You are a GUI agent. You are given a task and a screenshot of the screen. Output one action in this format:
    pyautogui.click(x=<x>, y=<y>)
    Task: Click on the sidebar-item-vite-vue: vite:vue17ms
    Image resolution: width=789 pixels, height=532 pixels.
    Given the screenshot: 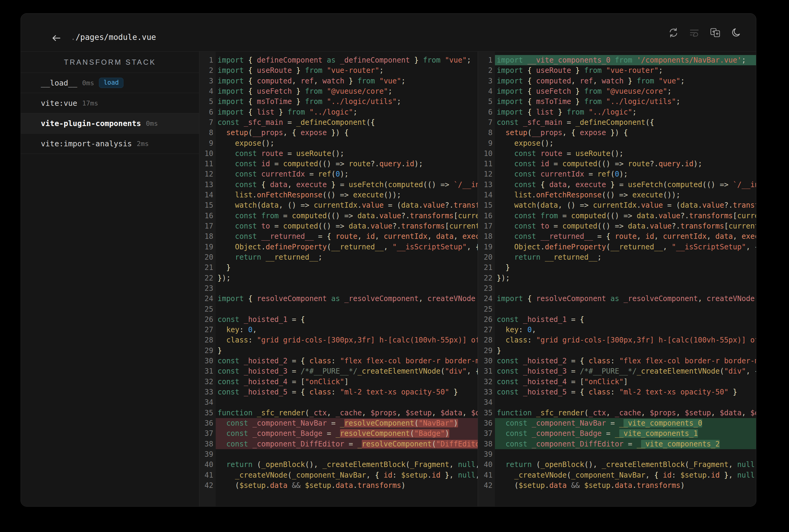 What is the action you would take?
    pyautogui.click(x=110, y=103)
    